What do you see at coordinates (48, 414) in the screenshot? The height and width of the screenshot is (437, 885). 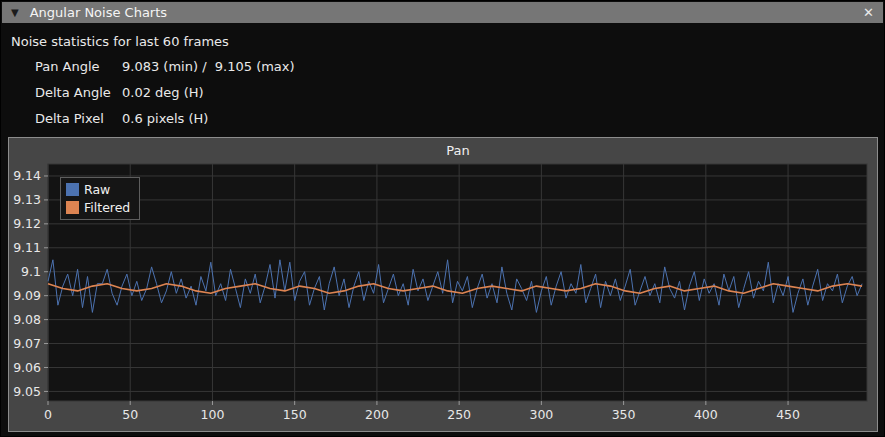 I see `x-tick-label: 0` at bounding box center [48, 414].